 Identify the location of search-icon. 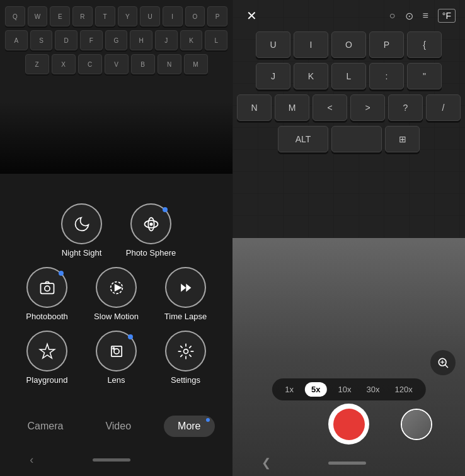
(443, 363).